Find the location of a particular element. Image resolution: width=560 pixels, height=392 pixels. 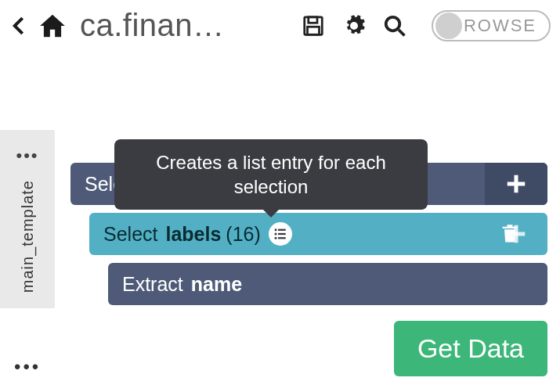

gear-icon is located at coordinates (354, 26).